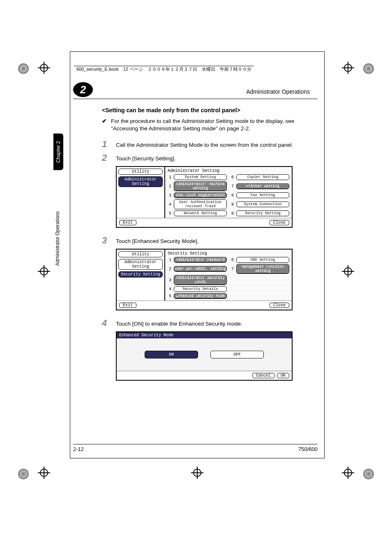 This screenshot has width=392, height=555. I want to click on off-button: OFF, so click(237, 354).